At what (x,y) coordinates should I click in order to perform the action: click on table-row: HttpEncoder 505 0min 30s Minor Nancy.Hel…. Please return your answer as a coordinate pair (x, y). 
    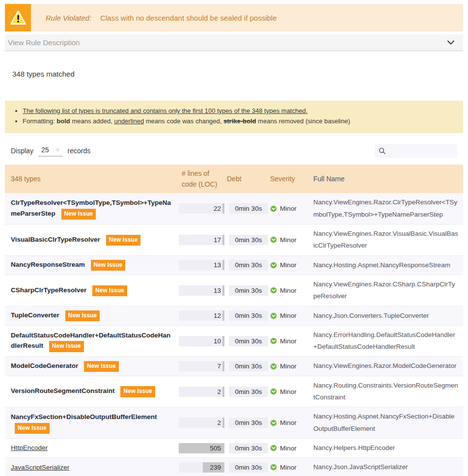
    Looking at the image, I should click on (234, 448).